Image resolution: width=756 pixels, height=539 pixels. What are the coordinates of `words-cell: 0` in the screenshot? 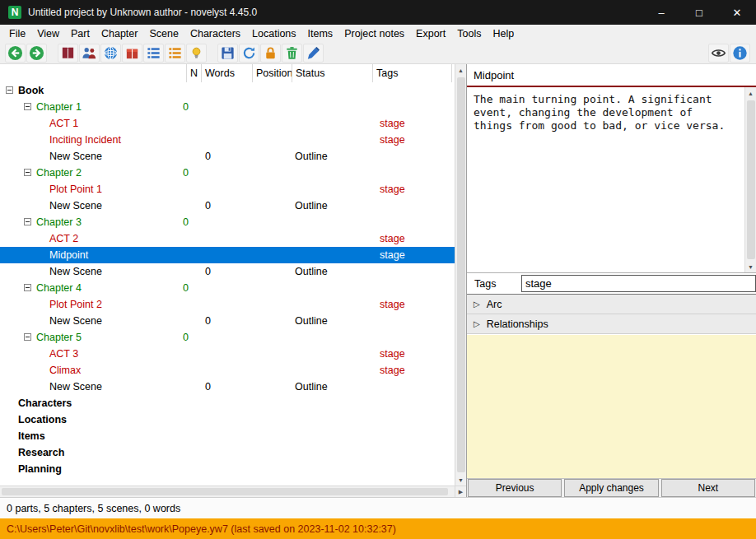 It's located at (186, 337).